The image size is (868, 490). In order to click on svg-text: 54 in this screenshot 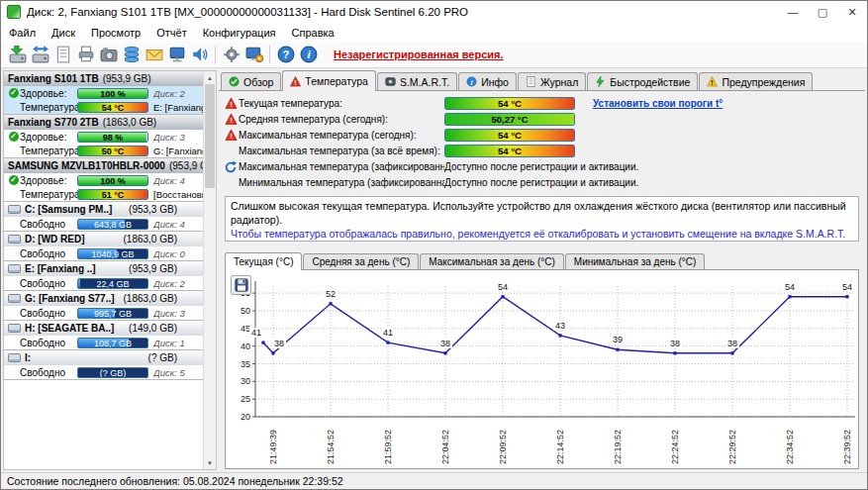, I will do `click(503, 287)`.